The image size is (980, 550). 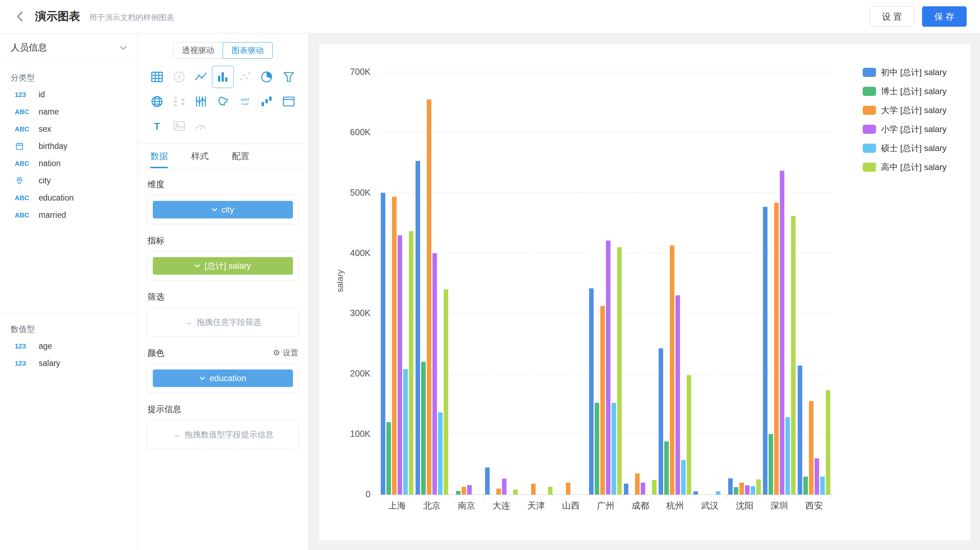 What do you see at coordinates (223, 101) in the screenshot?
I see `map-chart-icon` at bounding box center [223, 101].